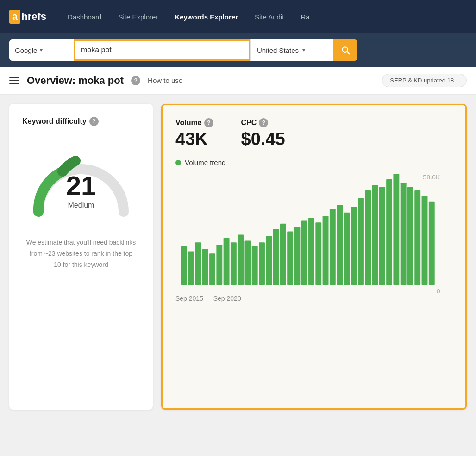 The width and height of the screenshot is (476, 456). I want to click on nav-site-explorer: Site Explorer, so click(138, 17).